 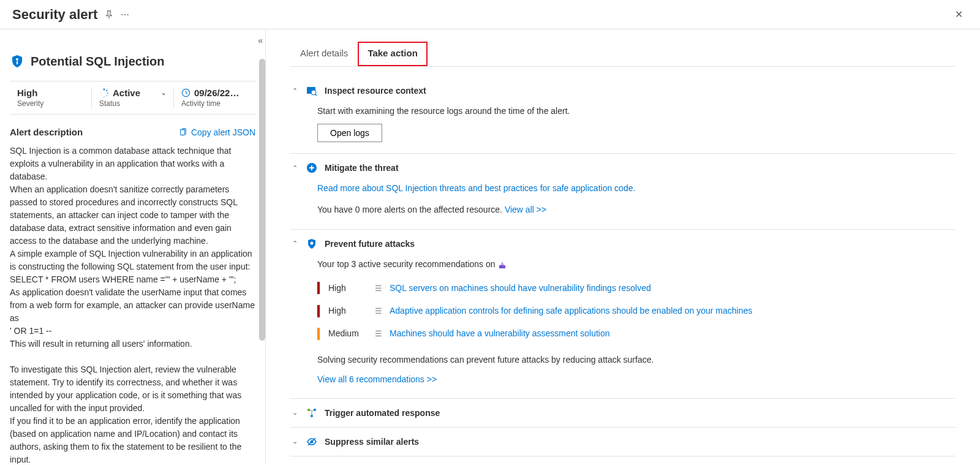 I want to click on view-all-recs-link: View all 6 recommendations >>, so click(x=377, y=379).